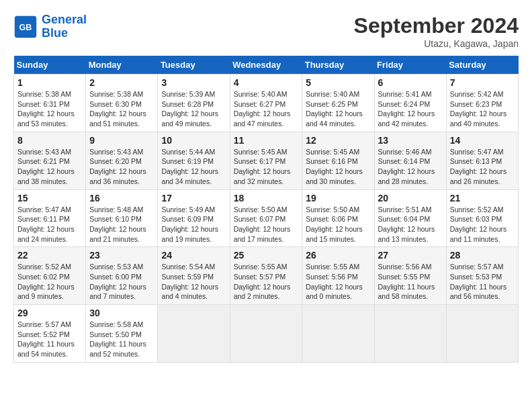 The height and width of the screenshot is (411, 532). I want to click on calendar-header-row: SundayMondayTuesdayWednesdayThursdayFrid…, so click(266, 65).